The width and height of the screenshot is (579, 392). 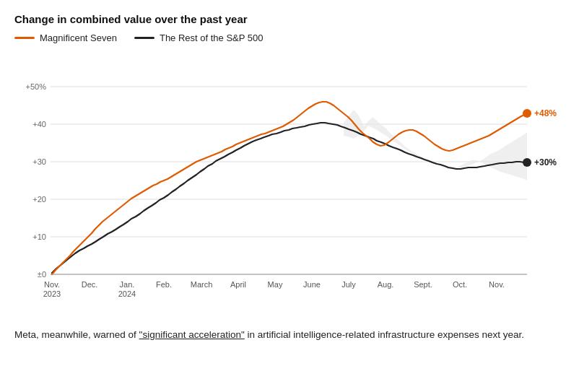 What do you see at coordinates (276, 284) in the screenshot?
I see `svg-text: May` at bounding box center [276, 284].